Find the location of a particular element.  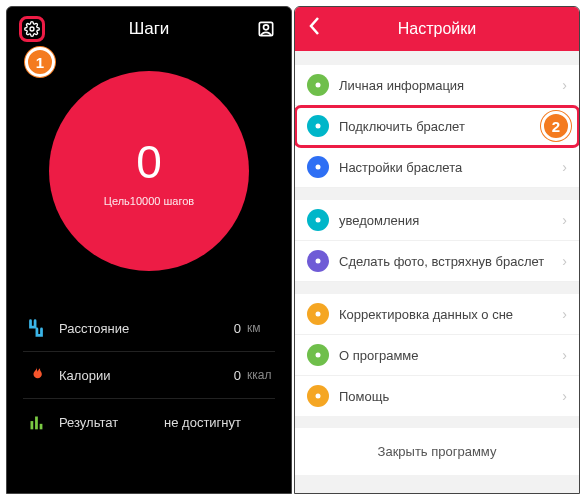

stat-label: Результат is located at coordinates (112, 422).